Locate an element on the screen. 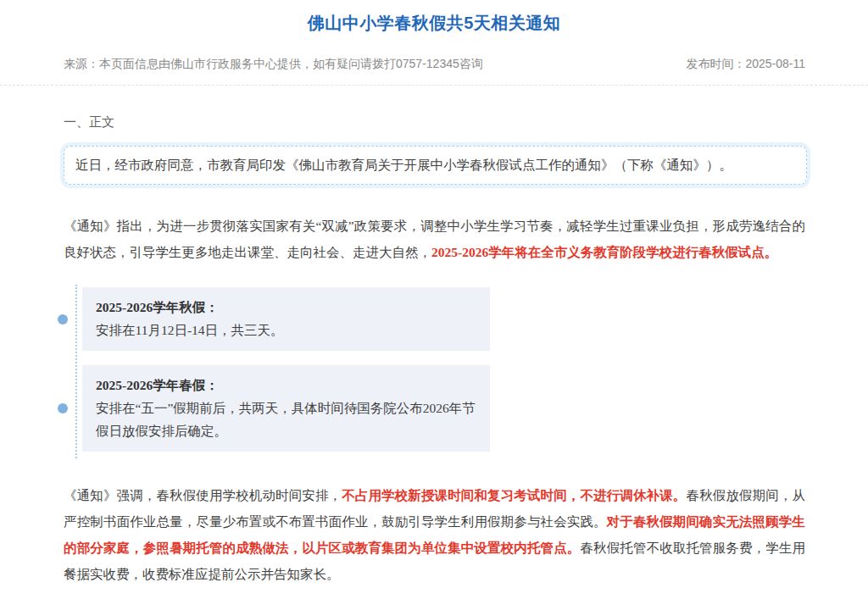  paragraph-2-text-a: 《通知》强调，春秋假使用学校机动时间安排， is located at coordinates (203, 495).